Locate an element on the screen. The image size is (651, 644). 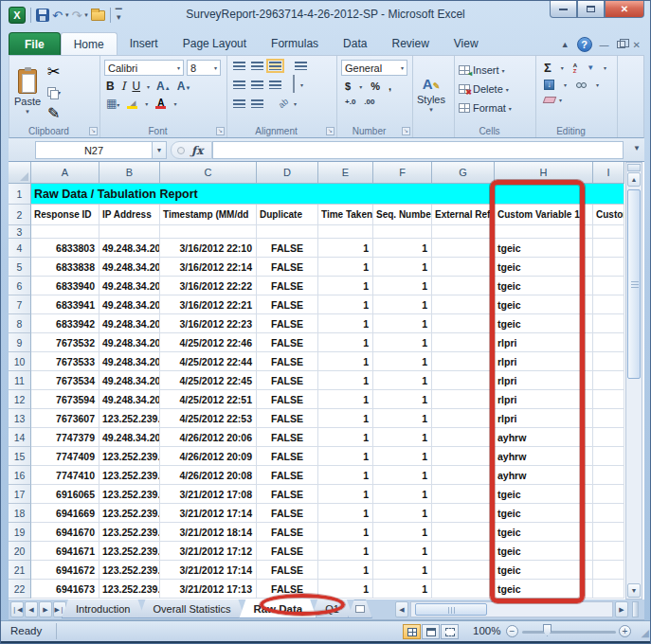
increase-indent-icon is located at coordinates (258, 104).